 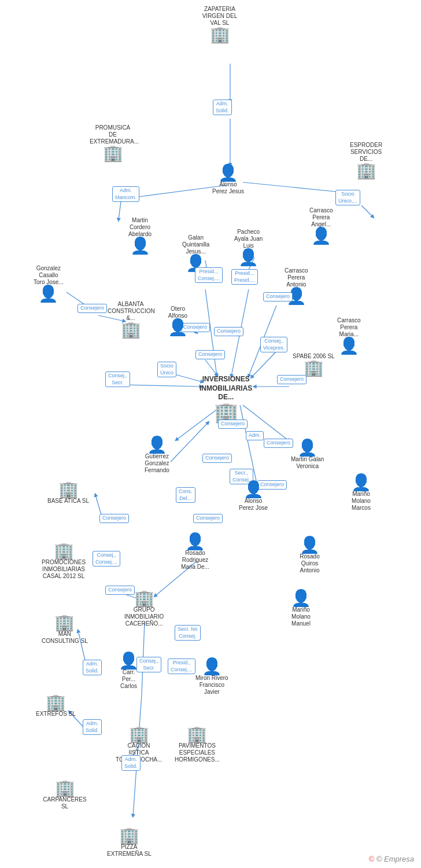 I want to click on building-icon-zapateria: 🏢, so click(x=220, y=35).